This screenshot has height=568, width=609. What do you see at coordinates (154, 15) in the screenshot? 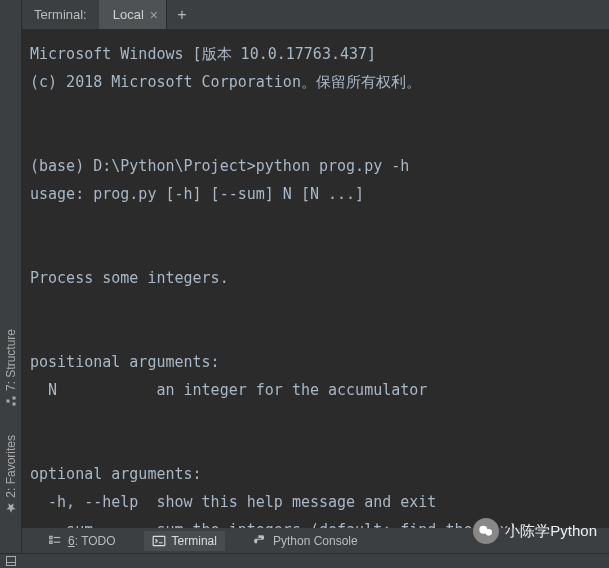
I see `close-icon: ×` at bounding box center [154, 15].